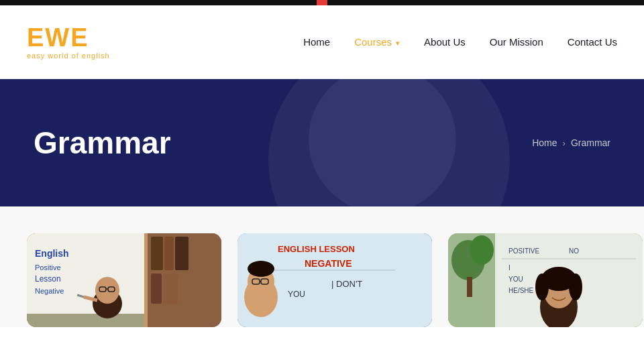  I want to click on page-title: Grammar, so click(102, 143).